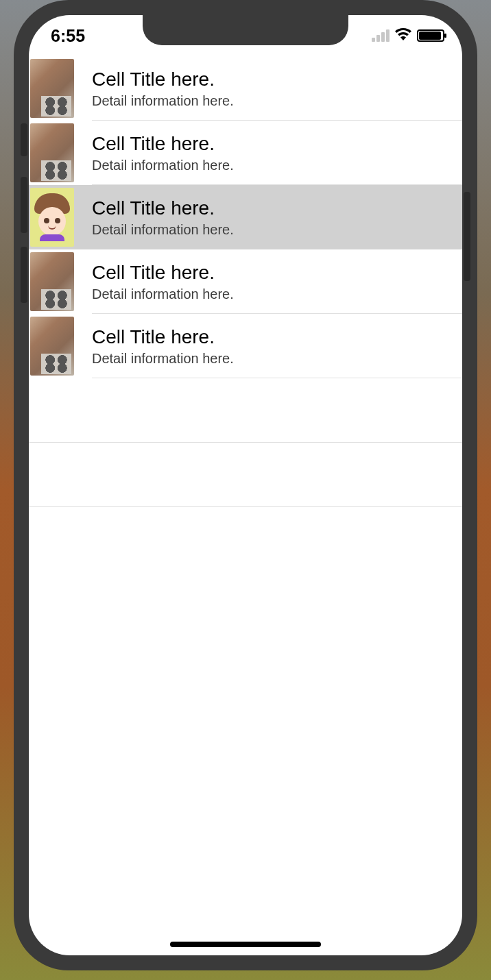  I want to click on cellular-signal-icon, so click(381, 36).